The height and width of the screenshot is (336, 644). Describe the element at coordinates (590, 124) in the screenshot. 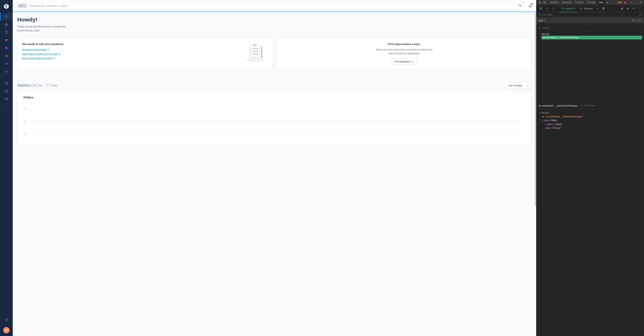

I see `state-row-options: ▶options: Object` at that location.